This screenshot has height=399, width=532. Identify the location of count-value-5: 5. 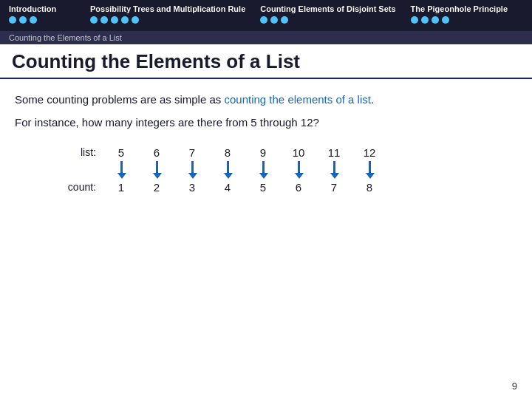
(263, 188).